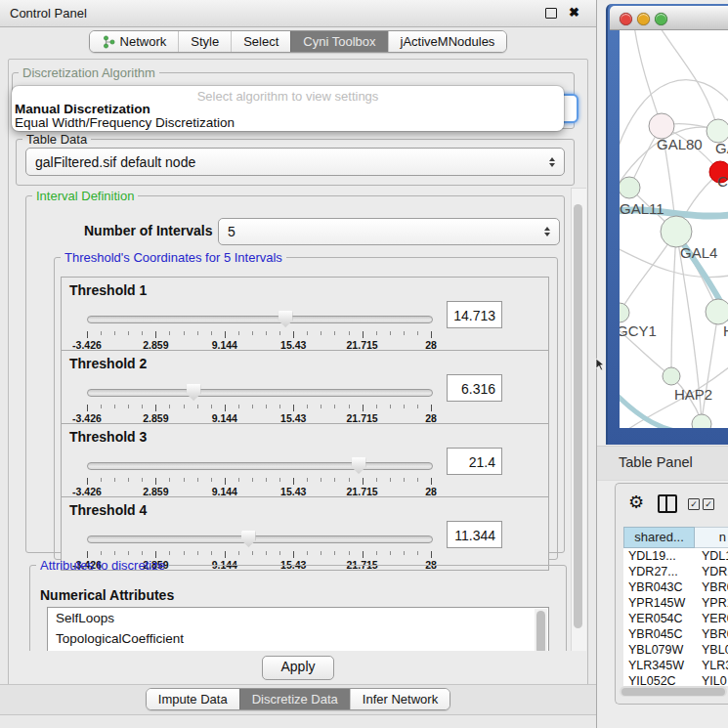 The width and height of the screenshot is (728, 728). Describe the element at coordinates (676, 680) in the screenshot. I see `table-row: YIL052CYIL0` at that location.